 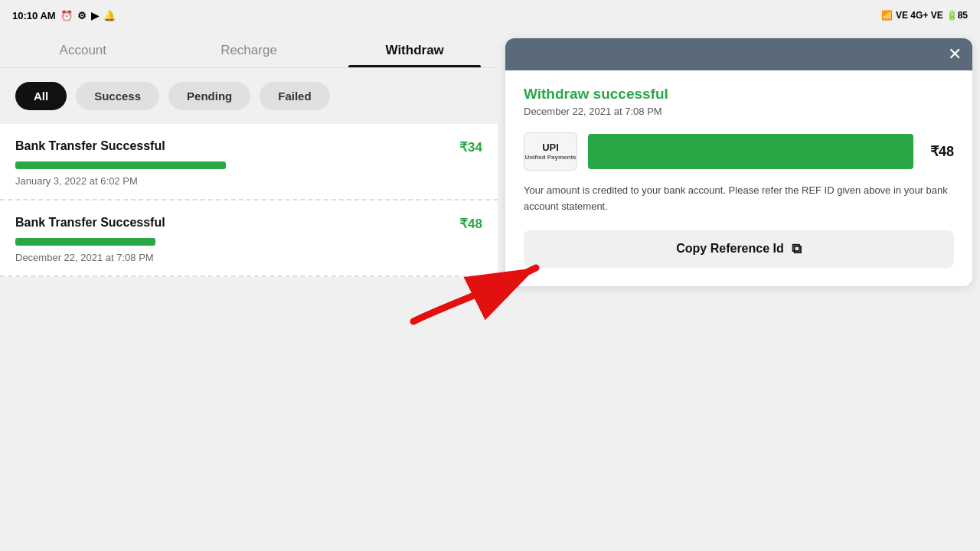 What do you see at coordinates (34, 15) in the screenshot?
I see `time-display: 10:10 AM` at bounding box center [34, 15].